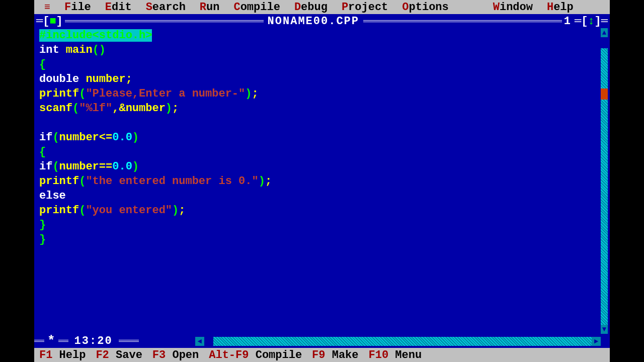 Image resolution: width=644 pixels, height=362 pixels. Describe the element at coordinates (94, 341) in the screenshot. I see `cursor-position: 13:20` at that location.